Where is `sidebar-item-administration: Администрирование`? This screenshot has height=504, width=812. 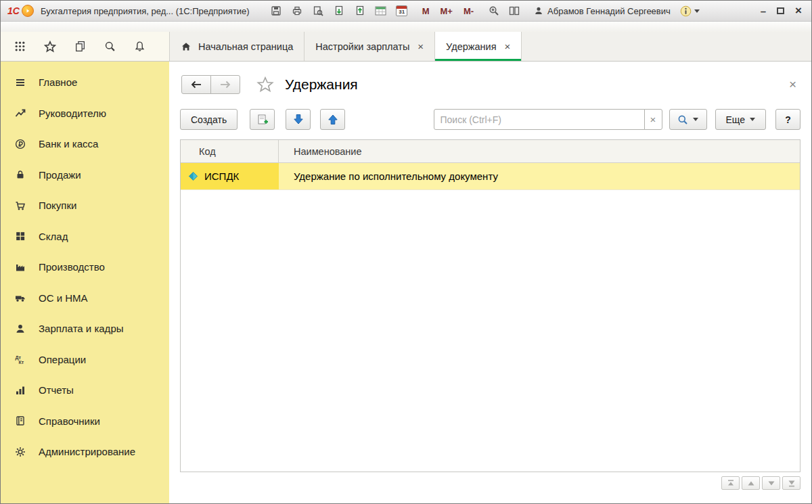
sidebar-item-administration: Администрирование is located at coordinates (85, 452).